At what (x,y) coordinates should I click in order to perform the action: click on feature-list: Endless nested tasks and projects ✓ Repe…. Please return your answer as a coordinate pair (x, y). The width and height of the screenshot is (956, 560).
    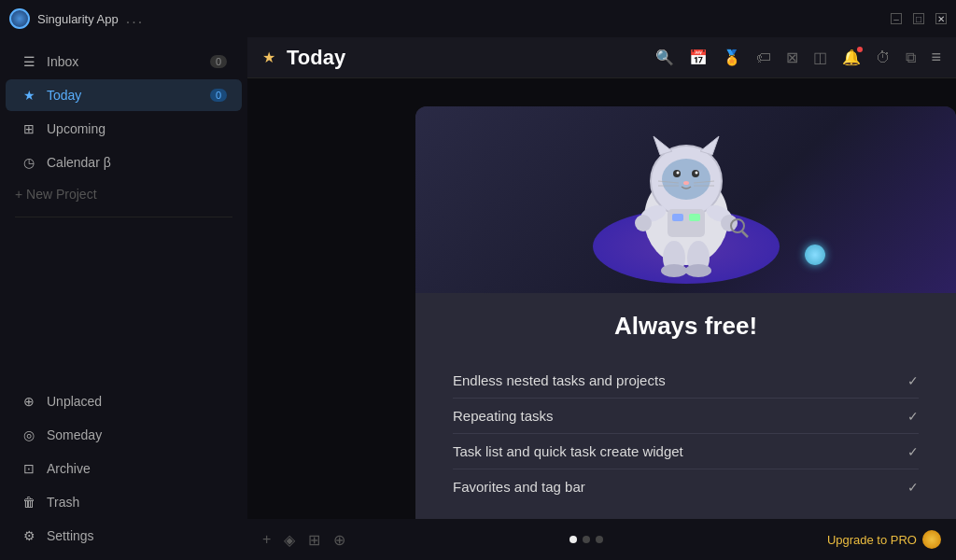
    Looking at the image, I should click on (685, 433).